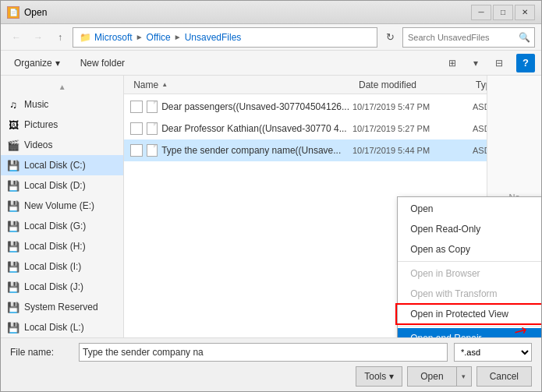 This screenshot has height=392, width=542. I want to click on view-toggle-button: ⊞, so click(452, 63).